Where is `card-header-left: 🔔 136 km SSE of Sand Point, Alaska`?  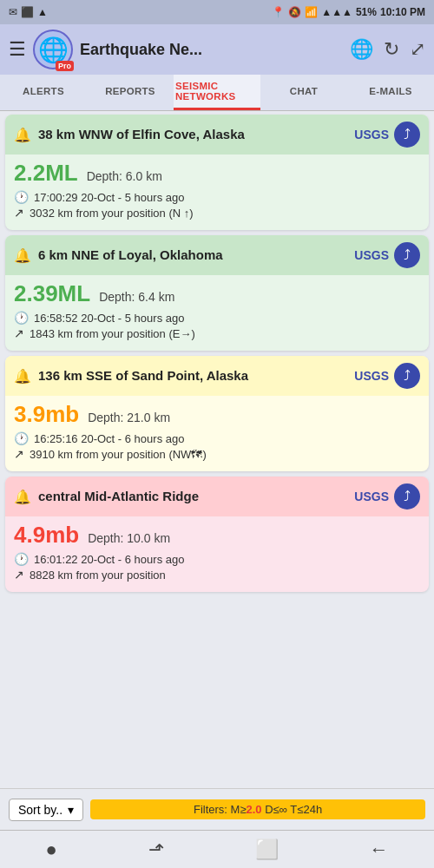 card-header-left: 🔔 136 km SSE of Sand Point, Alaska is located at coordinates (131, 376).